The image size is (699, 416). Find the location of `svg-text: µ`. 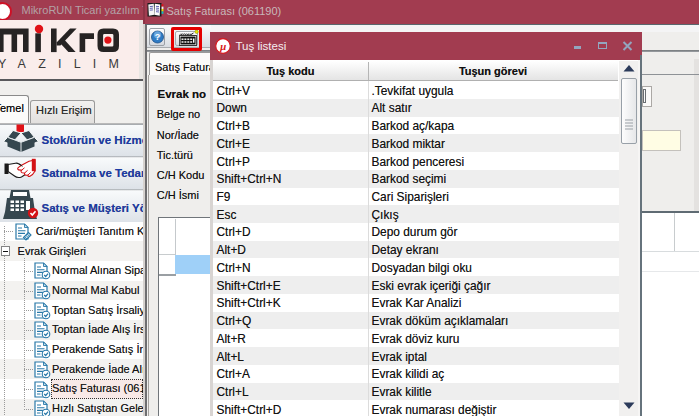

svg-text: µ is located at coordinates (222, 46).